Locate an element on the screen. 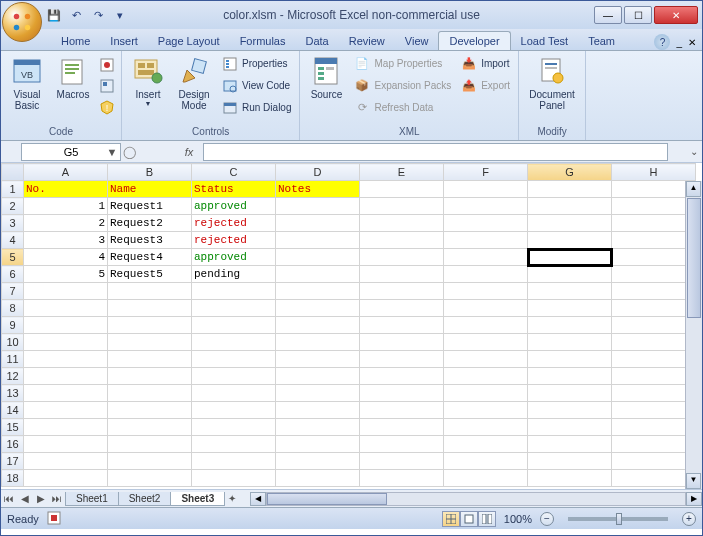  row-header-16: 16 is located at coordinates (13, 444).